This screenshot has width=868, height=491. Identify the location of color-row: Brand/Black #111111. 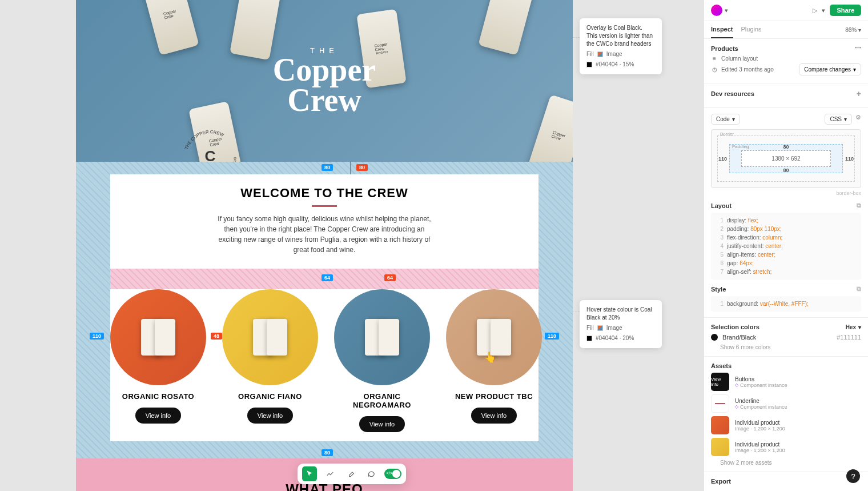
(786, 337).